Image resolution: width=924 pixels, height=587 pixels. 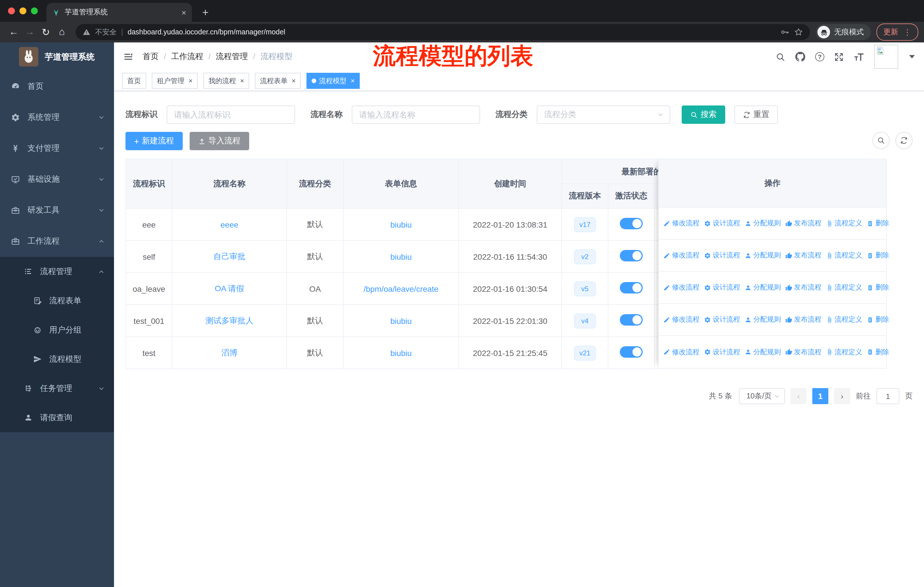 What do you see at coordinates (57, 241) in the screenshot?
I see `sidebar-item: 工作流程` at bounding box center [57, 241].